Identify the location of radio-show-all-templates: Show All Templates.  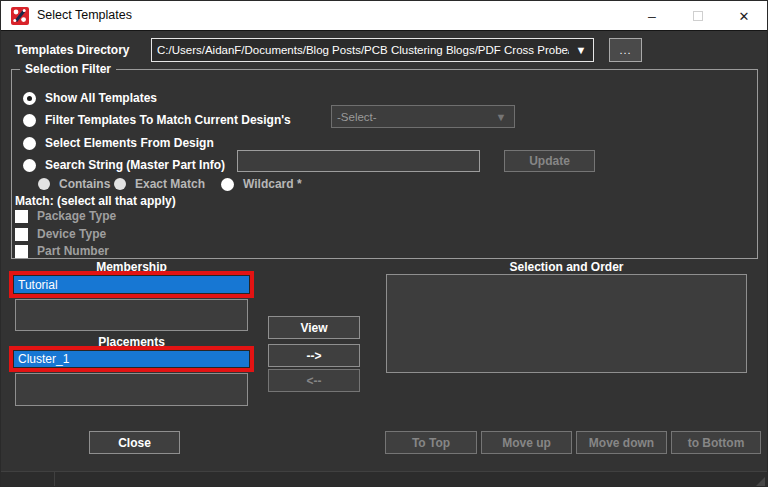
(90, 98).